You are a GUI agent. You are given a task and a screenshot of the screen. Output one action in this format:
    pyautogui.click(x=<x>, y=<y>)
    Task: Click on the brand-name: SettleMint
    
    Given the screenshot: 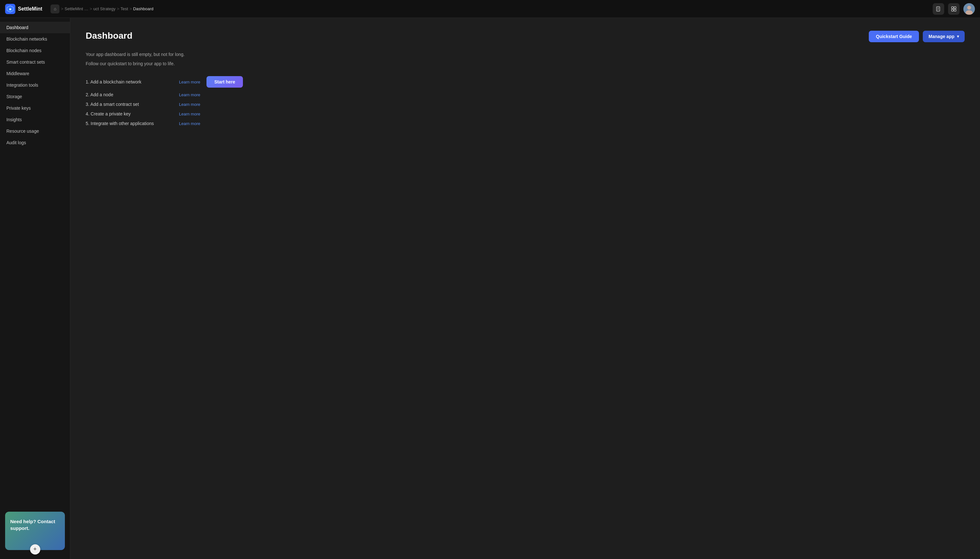 What is the action you would take?
    pyautogui.click(x=30, y=9)
    